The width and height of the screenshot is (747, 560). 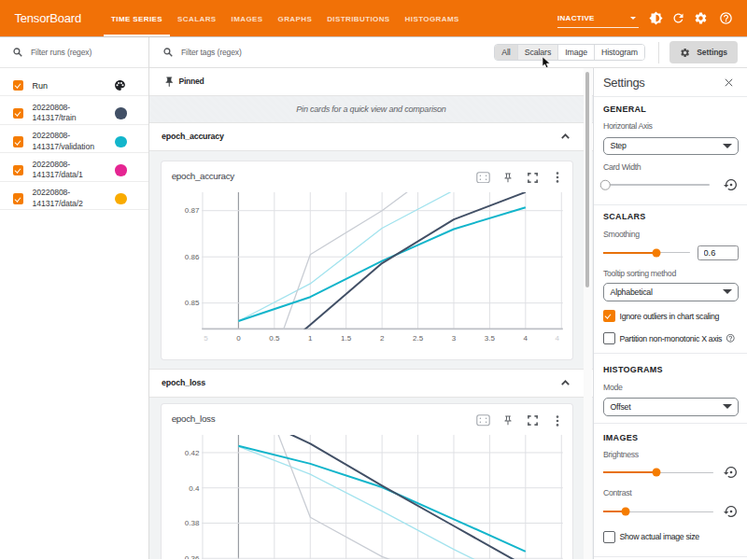 I want to click on ignore-outliers-checkbox, so click(x=609, y=315).